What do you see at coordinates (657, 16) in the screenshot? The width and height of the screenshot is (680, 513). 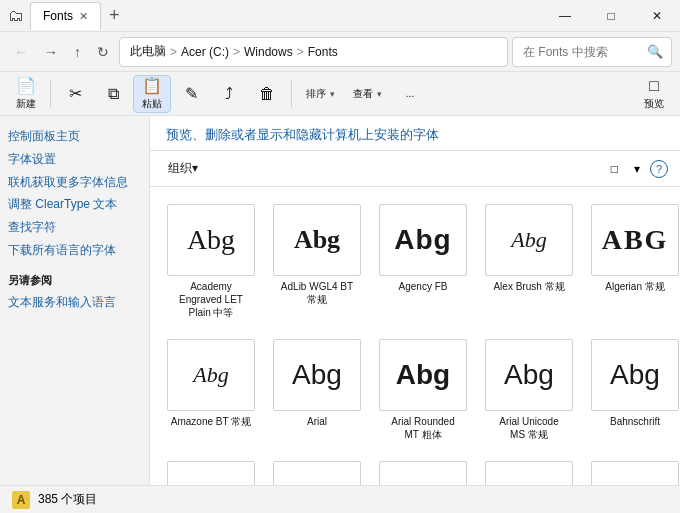 I see `close-button: ✕` at bounding box center [657, 16].